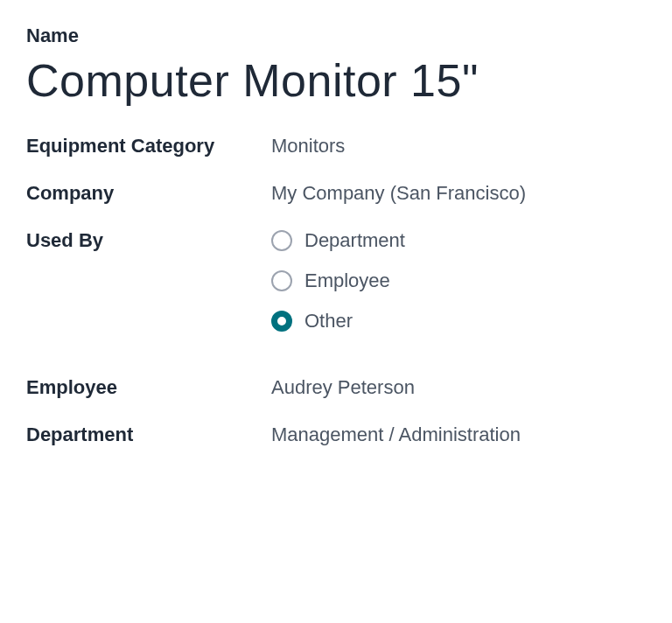 The height and width of the screenshot is (623, 672). I want to click on radio-option-employee: Employee, so click(338, 281).